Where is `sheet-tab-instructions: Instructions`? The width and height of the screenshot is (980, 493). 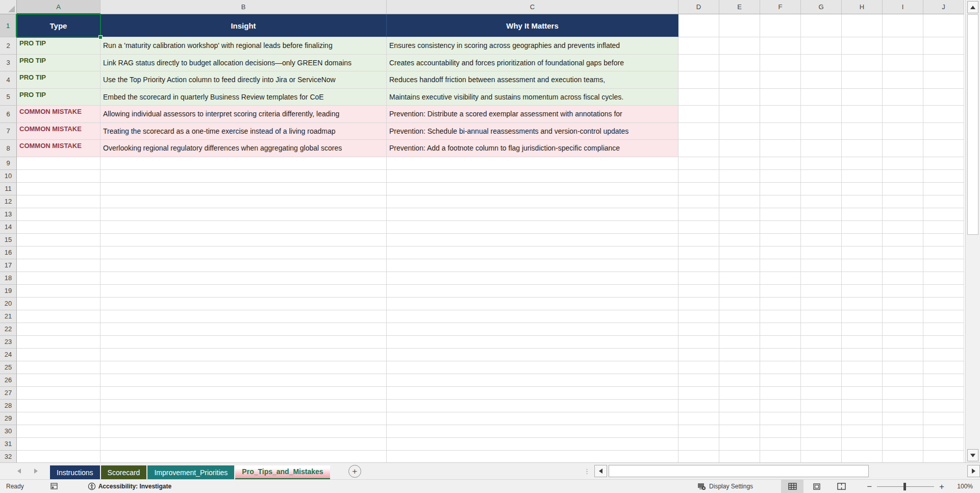
sheet-tab-instructions: Instructions is located at coordinates (75, 473).